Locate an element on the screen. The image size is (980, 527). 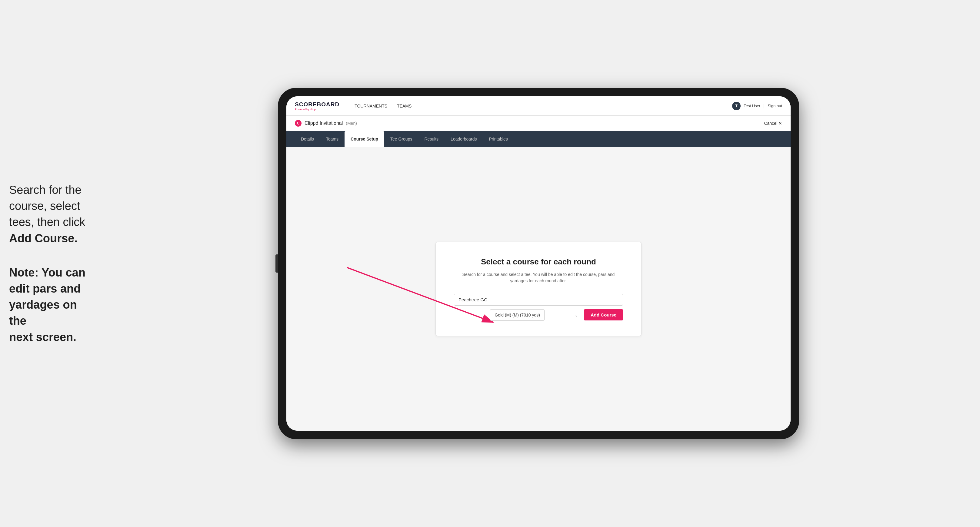
tab-details: Details is located at coordinates (307, 139).